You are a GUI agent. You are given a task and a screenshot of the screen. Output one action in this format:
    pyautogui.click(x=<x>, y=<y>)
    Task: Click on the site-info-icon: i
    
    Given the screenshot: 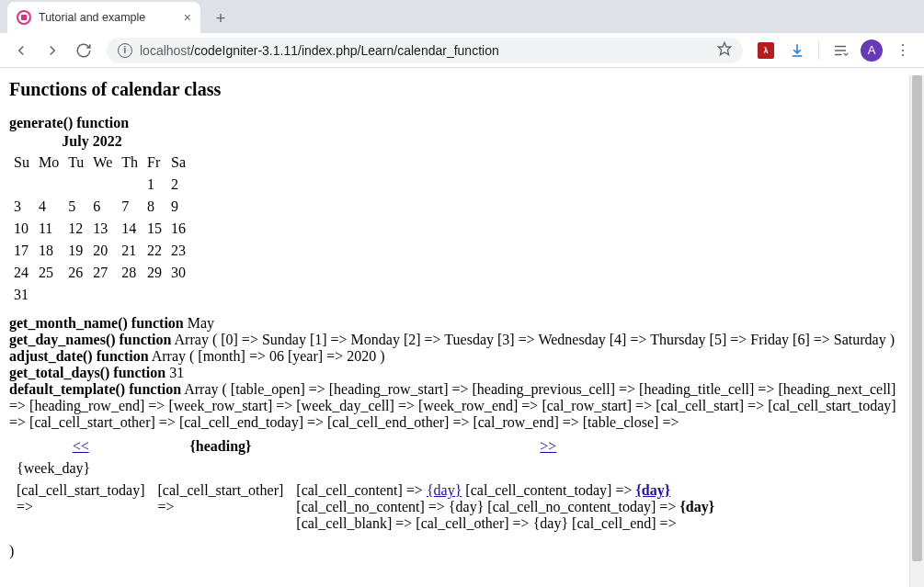 What is the action you would take?
    pyautogui.click(x=125, y=51)
    